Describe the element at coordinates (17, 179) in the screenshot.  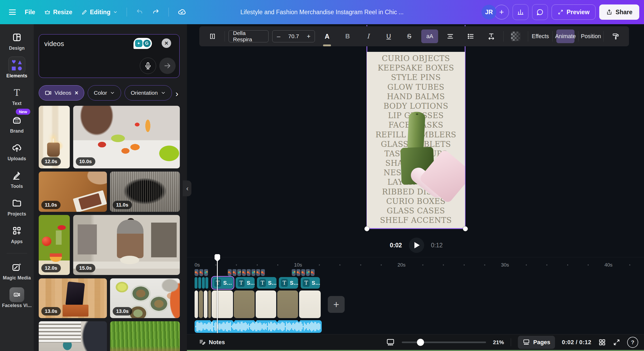
I see `sidebar-item-tools: Tools` at that location.